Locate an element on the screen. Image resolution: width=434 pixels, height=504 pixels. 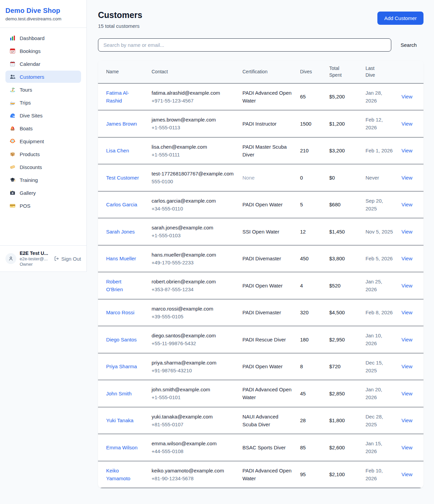
user-email: e2e-tester@... is located at coordinates (35, 259).